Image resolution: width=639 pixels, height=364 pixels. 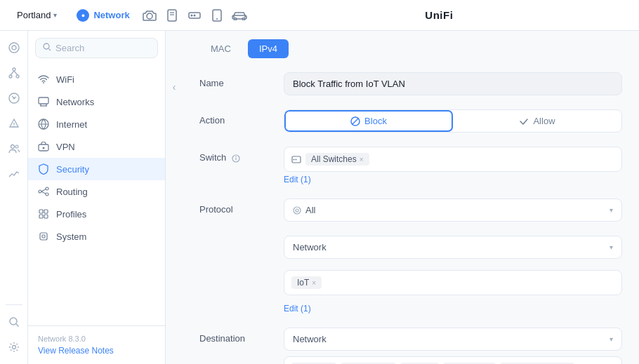 I want to click on source-tag-field: IoT ×, so click(x=453, y=283).